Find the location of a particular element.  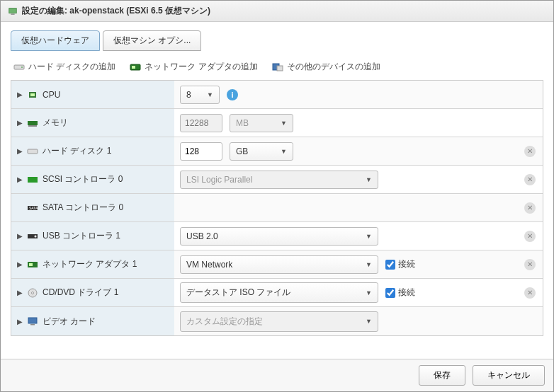

cpu-label: CPU is located at coordinates (51, 95).